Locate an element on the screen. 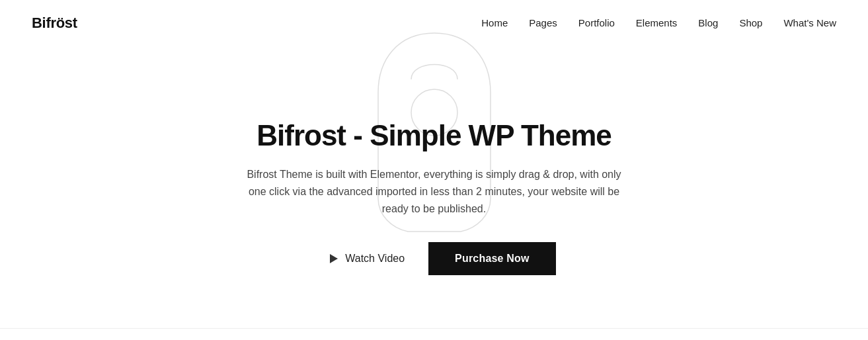 This screenshot has width=868, height=340. watch-video-button: Watch Video is located at coordinates (366, 259).